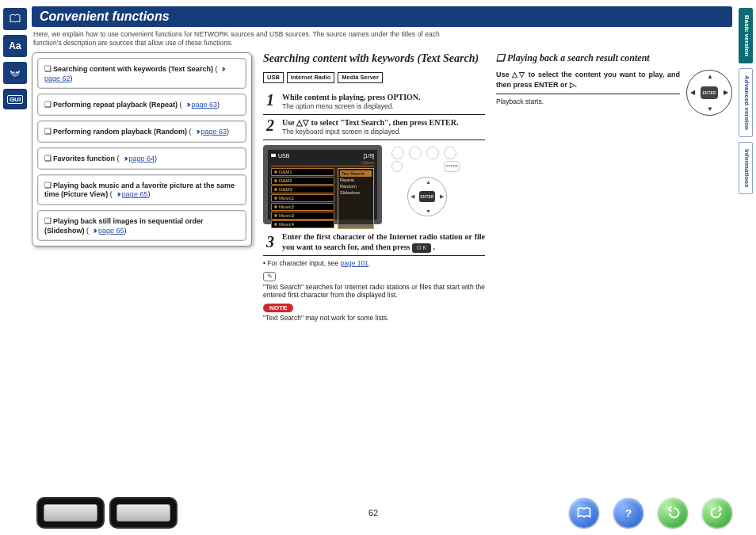  I want to click on tip-text: "Text Search" searches for Internet radi…, so click(374, 291).